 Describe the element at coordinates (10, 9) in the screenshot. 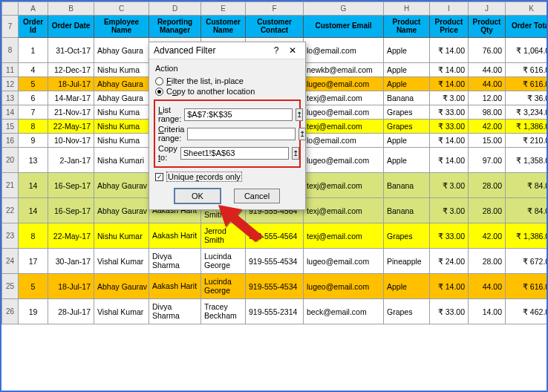

I see `select-all-corner` at that location.